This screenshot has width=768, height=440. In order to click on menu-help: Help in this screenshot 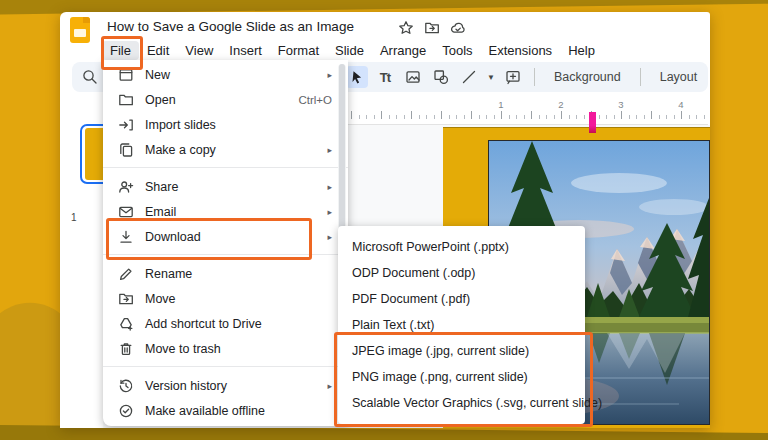, I will do `click(582, 50)`.